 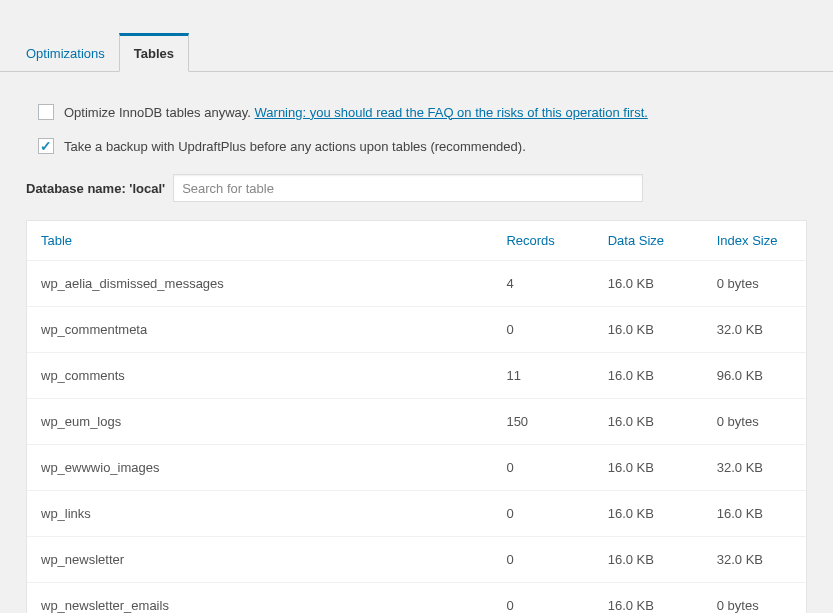 I want to click on cell-table: wp_aelia_dismissed_messages, so click(x=260, y=284).